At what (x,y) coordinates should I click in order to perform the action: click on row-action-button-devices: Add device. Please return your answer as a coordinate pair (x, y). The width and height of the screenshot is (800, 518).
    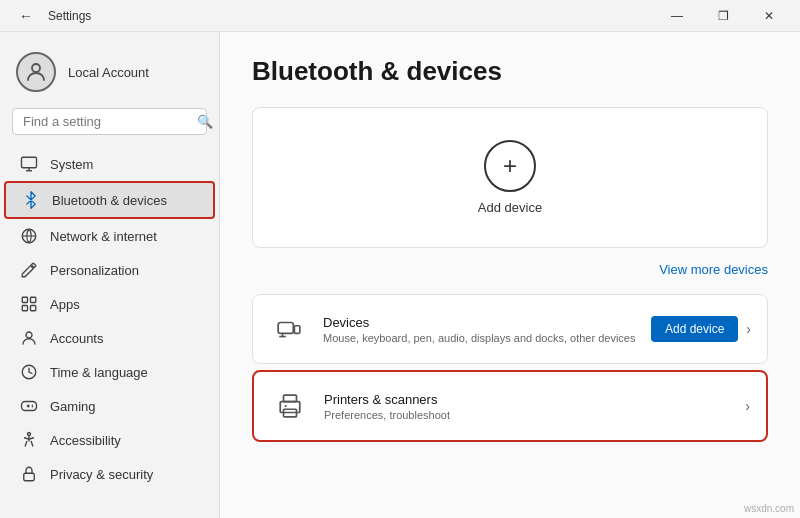
    Looking at the image, I should click on (694, 329).